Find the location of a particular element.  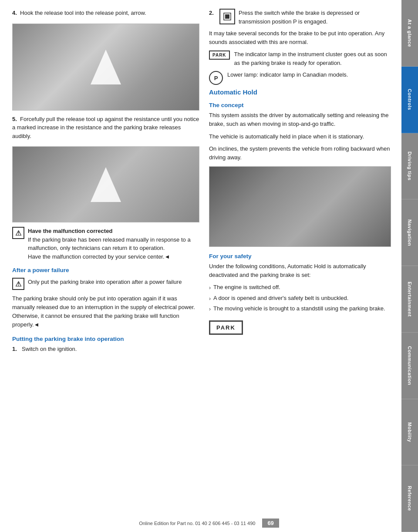

park-badge-indicator: PARK is located at coordinates (219, 55).